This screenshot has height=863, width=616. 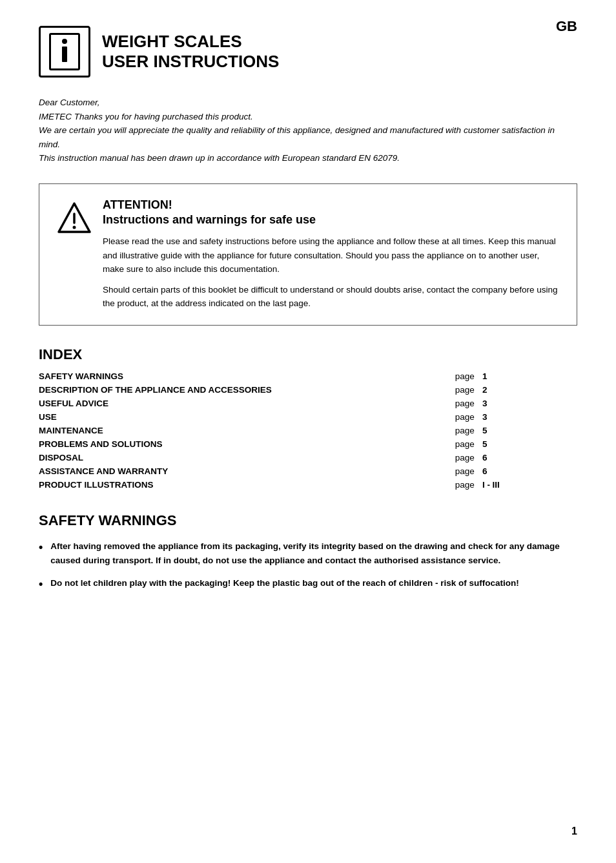 What do you see at coordinates (308, 403) in the screenshot?
I see `index-row: USEFUL ADVICE page 3` at bounding box center [308, 403].